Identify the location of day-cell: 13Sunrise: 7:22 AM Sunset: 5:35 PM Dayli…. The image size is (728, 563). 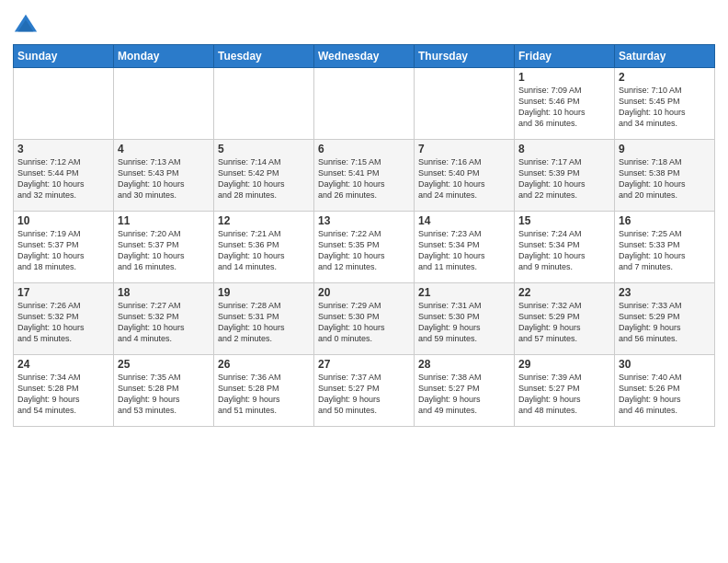
(364, 247).